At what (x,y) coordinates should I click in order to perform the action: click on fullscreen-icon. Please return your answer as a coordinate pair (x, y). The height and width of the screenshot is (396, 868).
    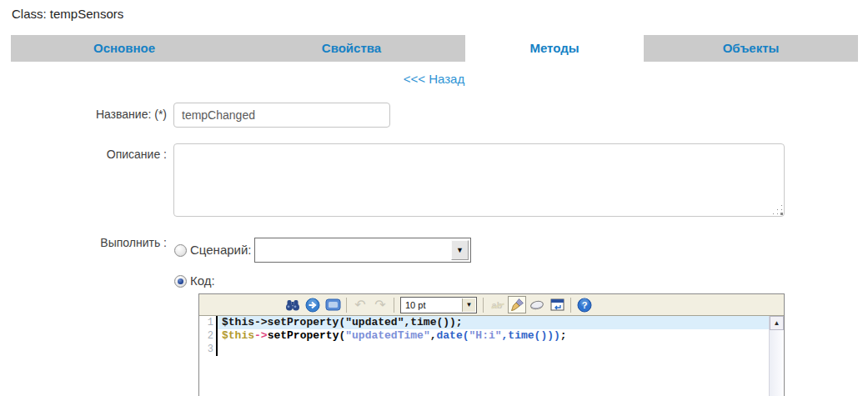
    Looking at the image, I should click on (333, 305).